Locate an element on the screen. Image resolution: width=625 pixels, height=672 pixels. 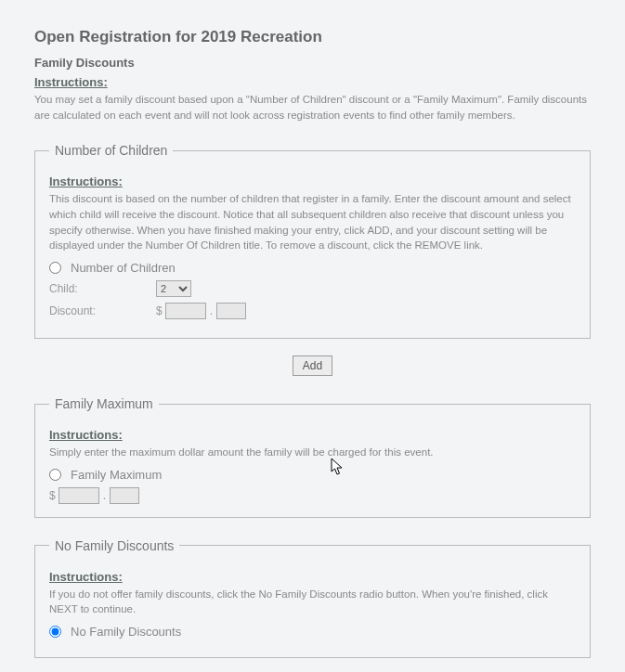
number-of-children-radio is located at coordinates (56, 267).